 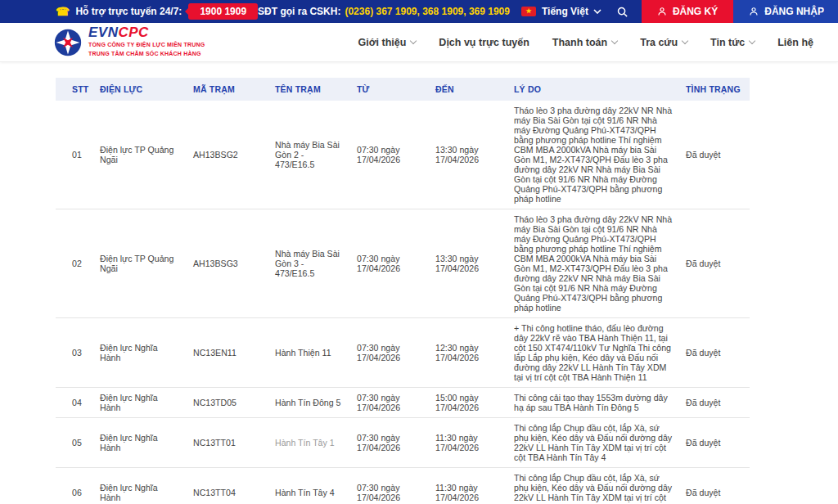 What do you see at coordinates (146, 42) in the screenshot?
I see `logo-text: EVNCPC TỔNG CÔNG TY ĐIỆN LỰC MIỀN TRUNG …` at bounding box center [146, 42].